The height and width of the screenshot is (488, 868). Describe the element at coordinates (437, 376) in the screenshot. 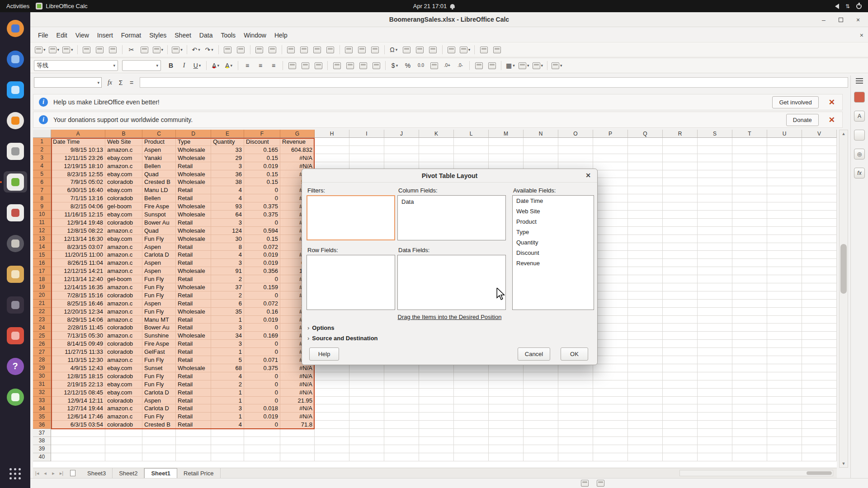

I see `cell-K30` at that location.